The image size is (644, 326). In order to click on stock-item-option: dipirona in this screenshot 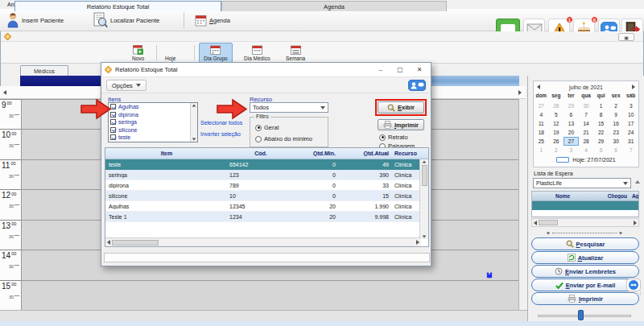, I will do `click(153, 115)`.